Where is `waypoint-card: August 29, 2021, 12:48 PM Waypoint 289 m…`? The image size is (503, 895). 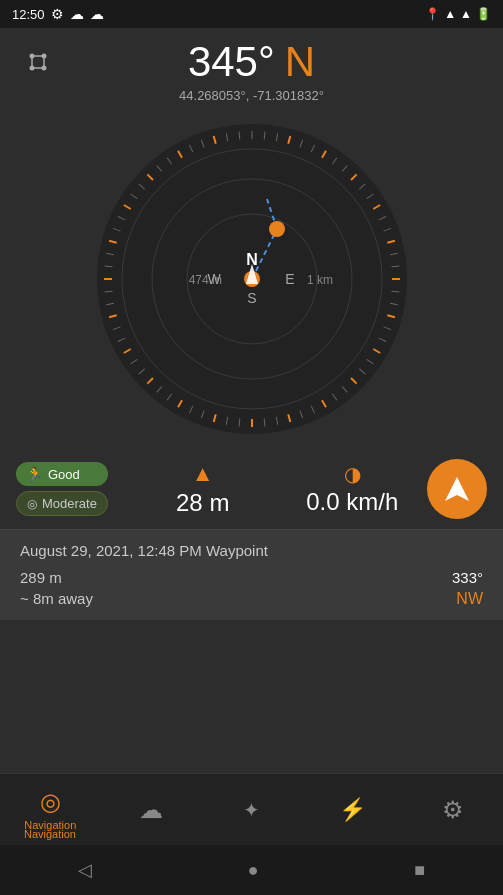
waypoint-card: August 29, 2021, 12:48 PM Waypoint 289 m… is located at coordinates (252, 574).